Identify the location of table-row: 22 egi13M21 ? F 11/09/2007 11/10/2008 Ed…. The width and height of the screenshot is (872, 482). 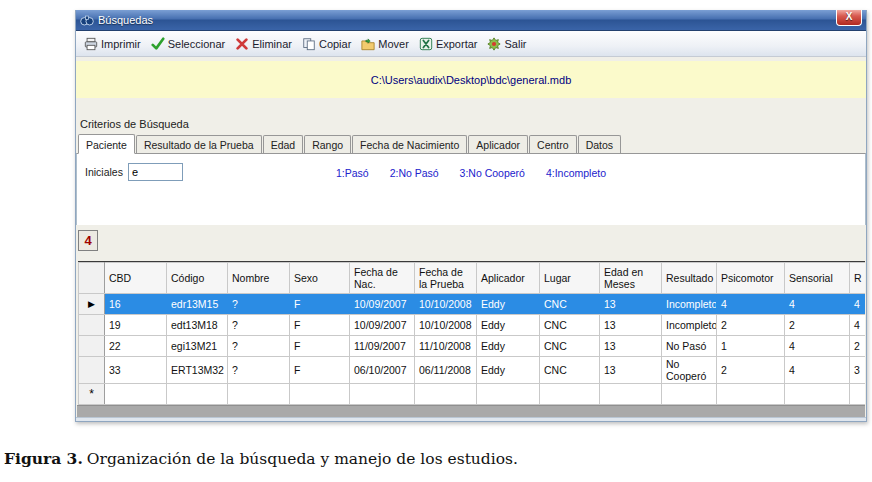
(472, 346).